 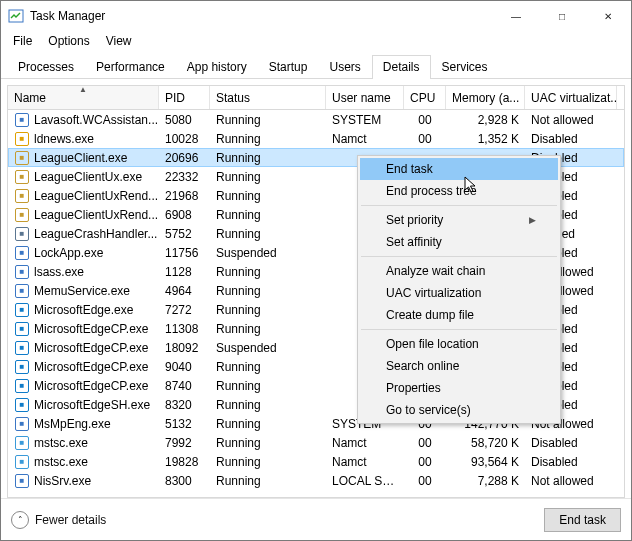 I want to click on process-name: MemuService.exe, so click(x=82, y=291).